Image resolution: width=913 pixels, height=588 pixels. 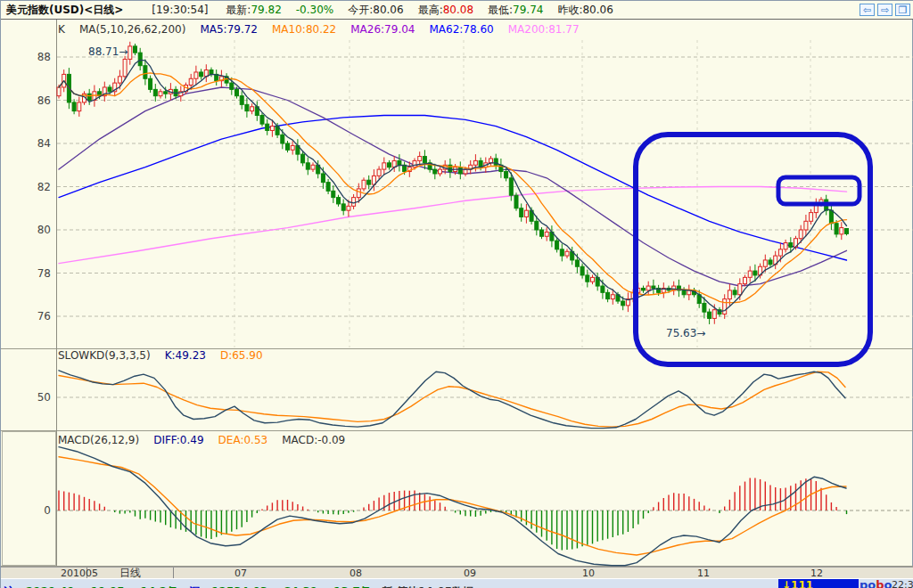 What do you see at coordinates (304, 29) in the screenshot?
I see `ma-value-label: MA10:80.22` at bounding box center [304, 29].